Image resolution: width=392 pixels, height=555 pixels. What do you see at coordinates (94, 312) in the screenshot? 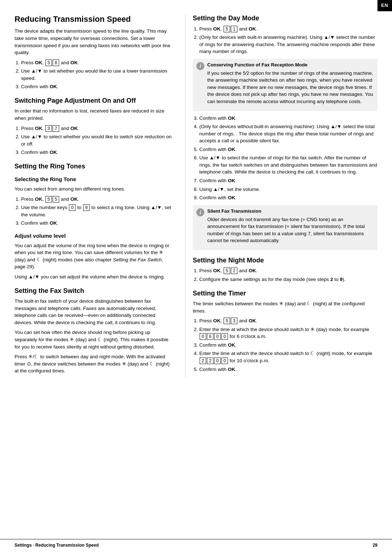
I see `section4-body1: The built-in fax switch of your device d…` at bounding box center [94, 312].